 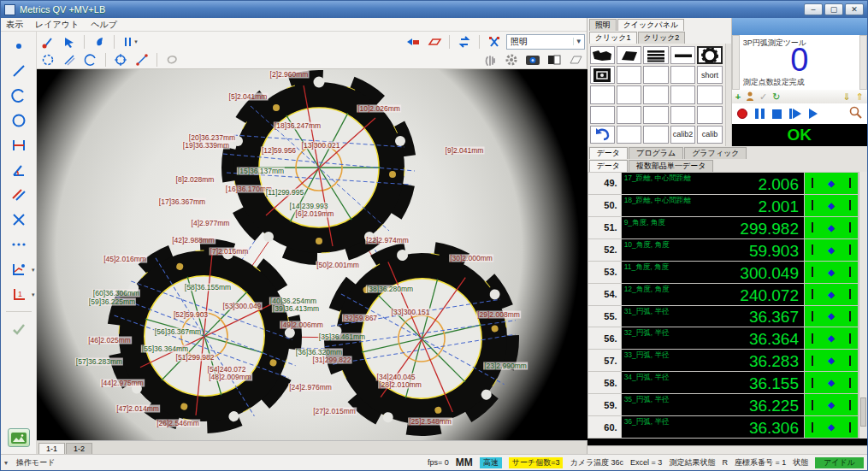 What do you see at coordinates (602, 135) in the screenshot?
I see `preset-button-undo` at bounding box center [602, 135].